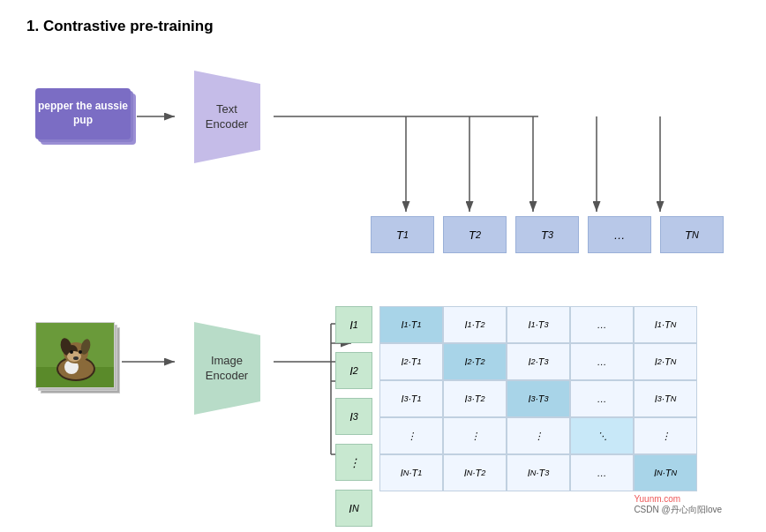  What do you see at coordinates (665, 362) in the screenshot?
I see `matrix-cell-2-n: I2·TN` at bounding box center [665, 362].